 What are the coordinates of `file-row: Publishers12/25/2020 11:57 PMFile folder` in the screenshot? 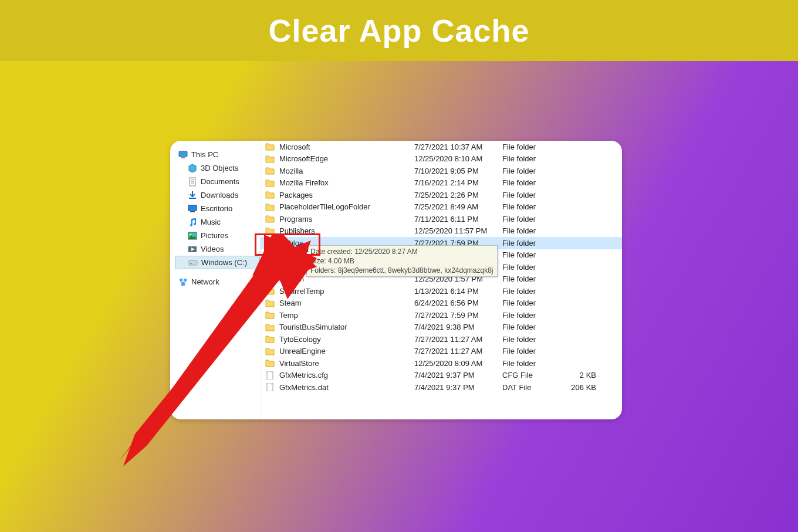 It's located at (441, 231).